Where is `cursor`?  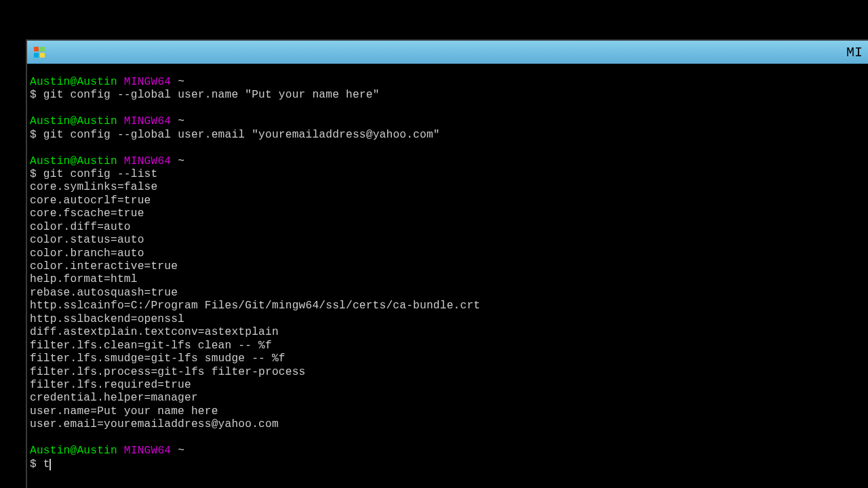 cursor is located at coordinates (50, 465).